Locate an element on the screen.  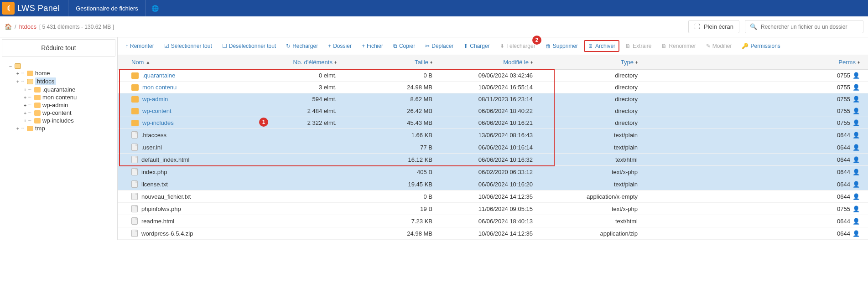
header-title: Gestionnaire de fichiers is located at coordinates (107, 8).